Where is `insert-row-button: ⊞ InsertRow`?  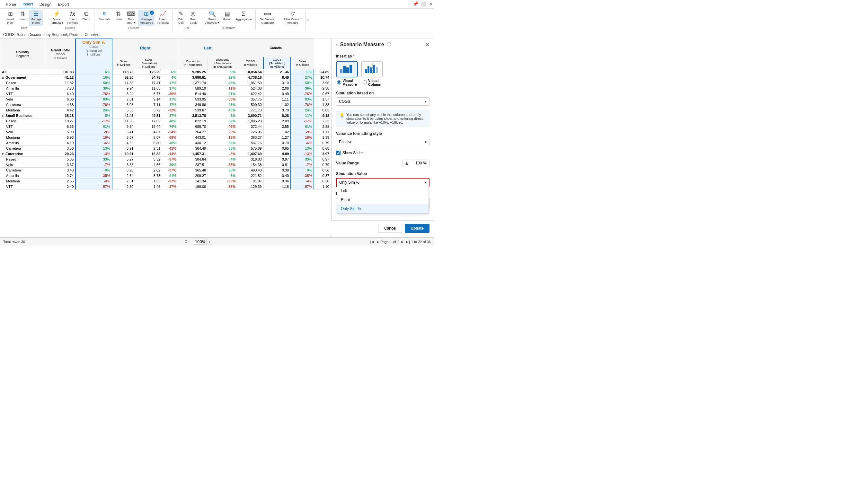
insert-row-button: ⊞ InsertRow is located at coordinates (10, 18).